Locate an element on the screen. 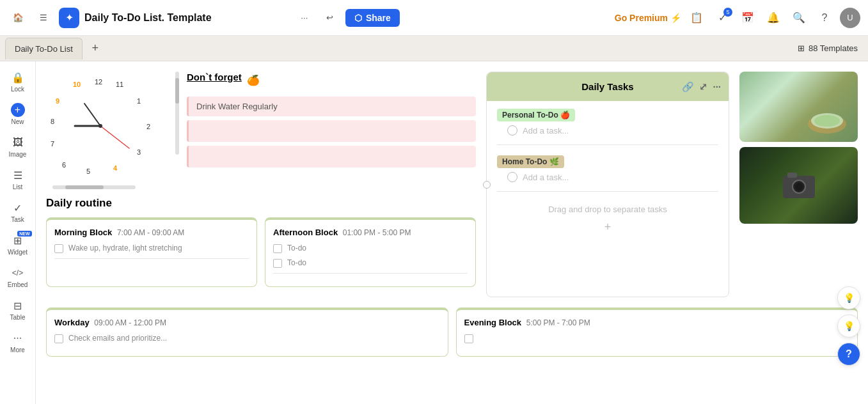 Image resolution: width=868 pixels, height=404 pixels. coffee-image is located at coordinates (798, 107).